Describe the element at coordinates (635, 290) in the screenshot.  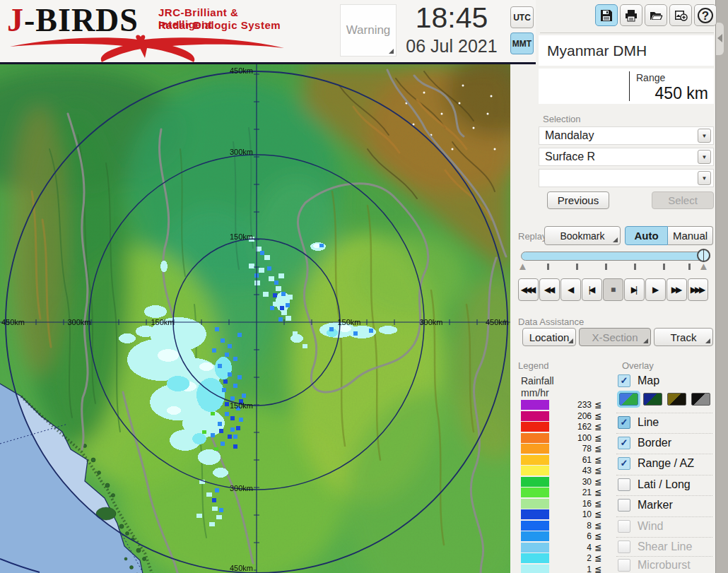
I see `step-forward-button: ▶|` at that location.